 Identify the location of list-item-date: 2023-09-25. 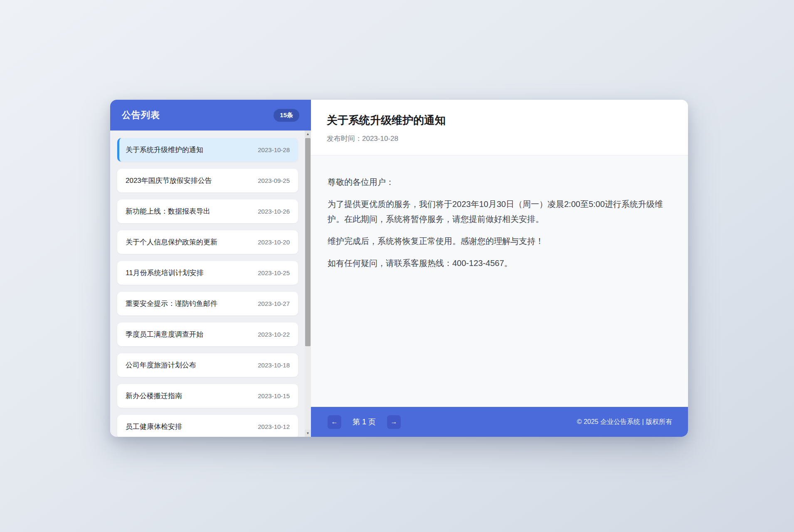
(274, 180).